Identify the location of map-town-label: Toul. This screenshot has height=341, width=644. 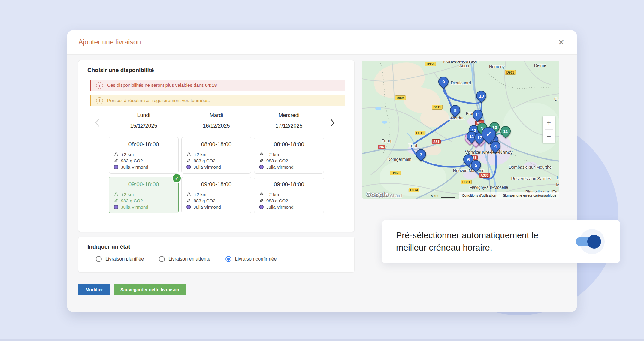
(413, 146).